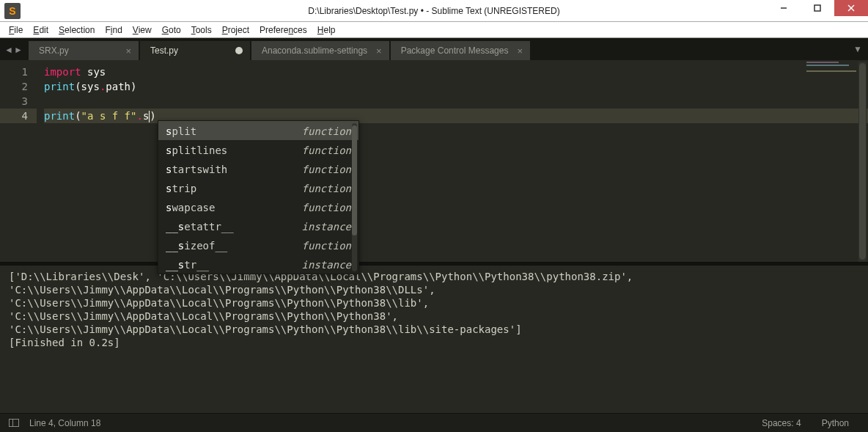 This screenshot has width=868, height=432. Describe the element at coordinates (817, 11) in the screenshot. I see `window-controls` at that location.